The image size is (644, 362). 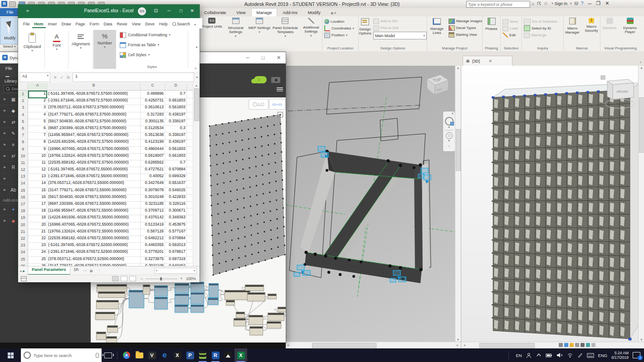 I want to click on selection-edit-button: Edit, so click(x=512, y=35).